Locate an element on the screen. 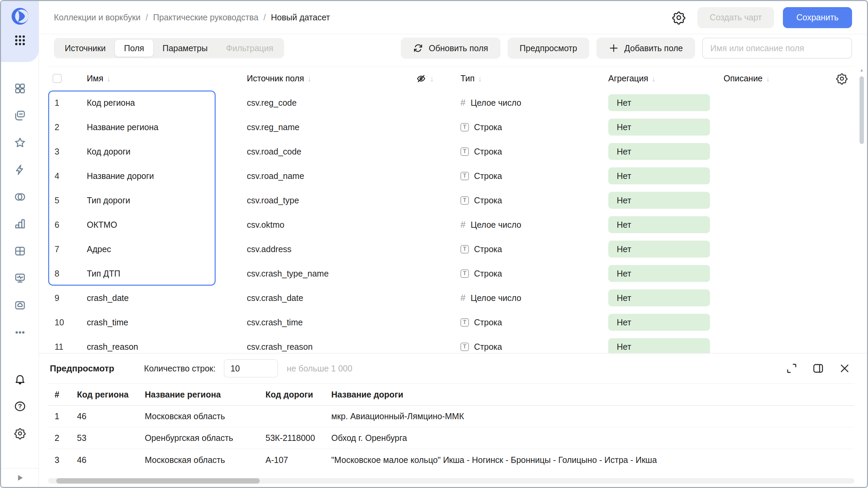 The width and height of the screenshot is (868, 488). column-header-type: Тип ↓ is located at coordinates (527, 79).